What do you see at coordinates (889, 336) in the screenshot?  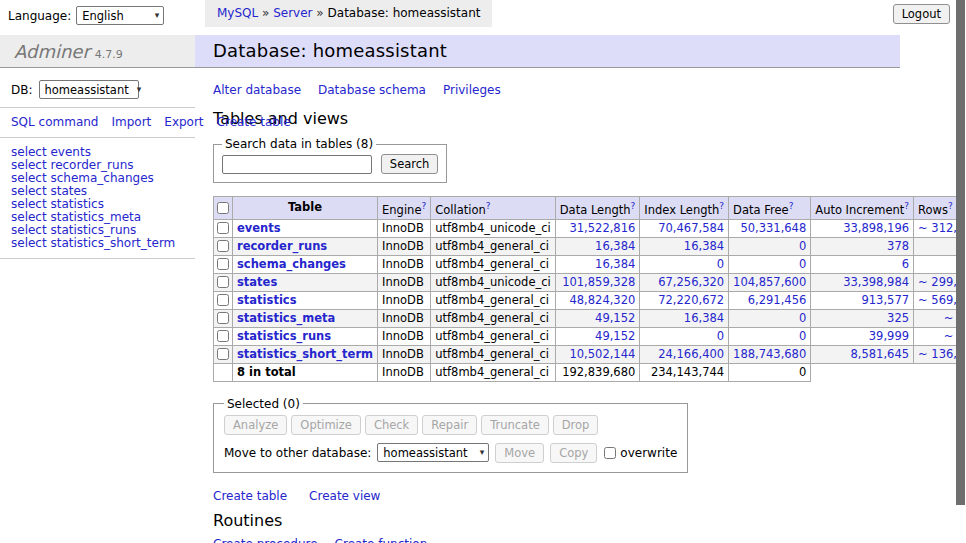 I see `auto_increment-link: 39,999` at bounding box center [889, 336].